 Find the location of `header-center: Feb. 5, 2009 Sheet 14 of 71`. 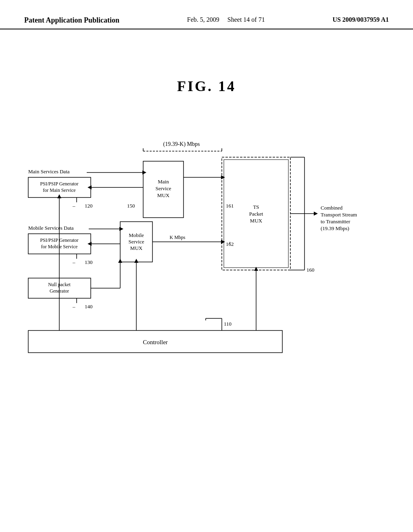

header-center: Feb. 5, 2009 Sheet 14 of 71 is located at coordinates (226, 20).